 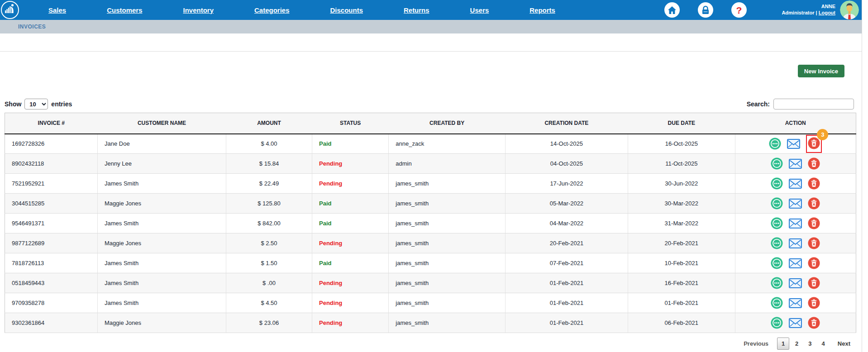 I want to click on lock-icon, so click(x=706, y=10).